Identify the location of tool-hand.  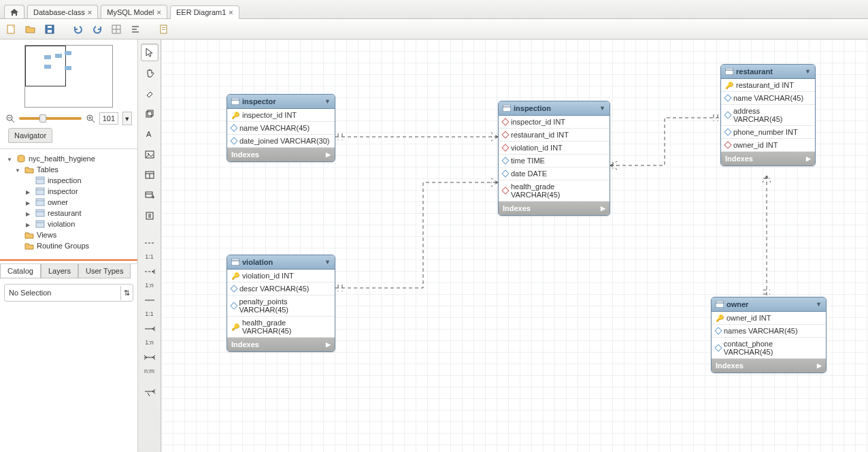
(150, 73).